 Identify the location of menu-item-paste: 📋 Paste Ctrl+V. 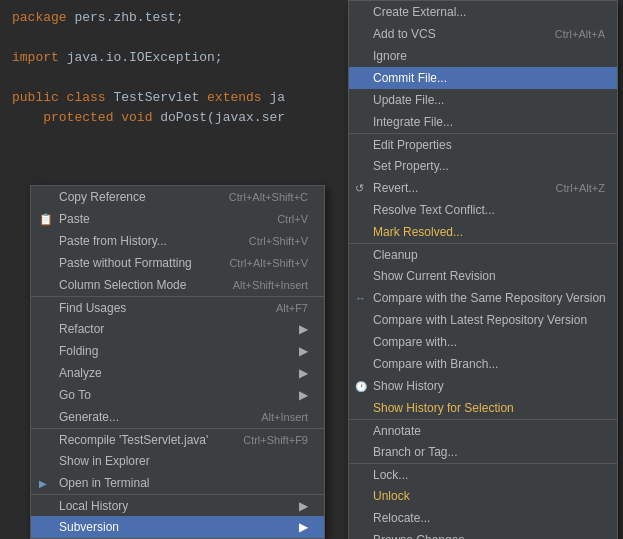
(178, 219).